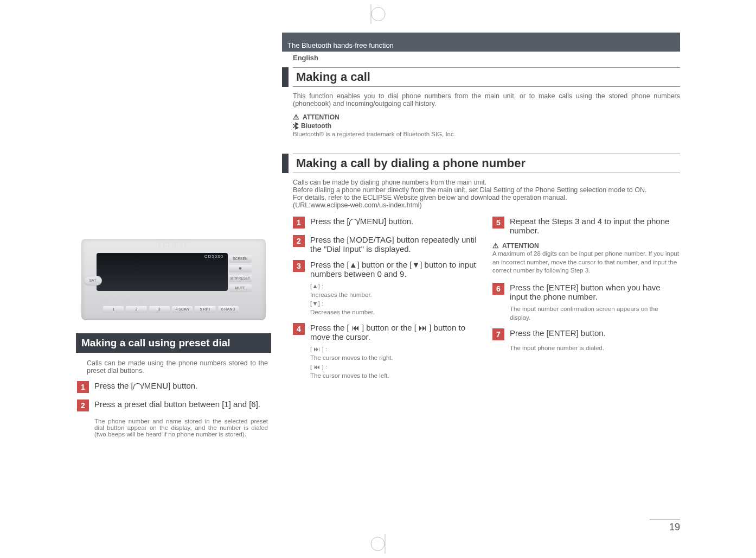 This screenshot has width=756, height=558. Describe the element at coordinates (486, 100) in the screenshot. I see `section1-intro: This function enables you to dial phone …` at that location.